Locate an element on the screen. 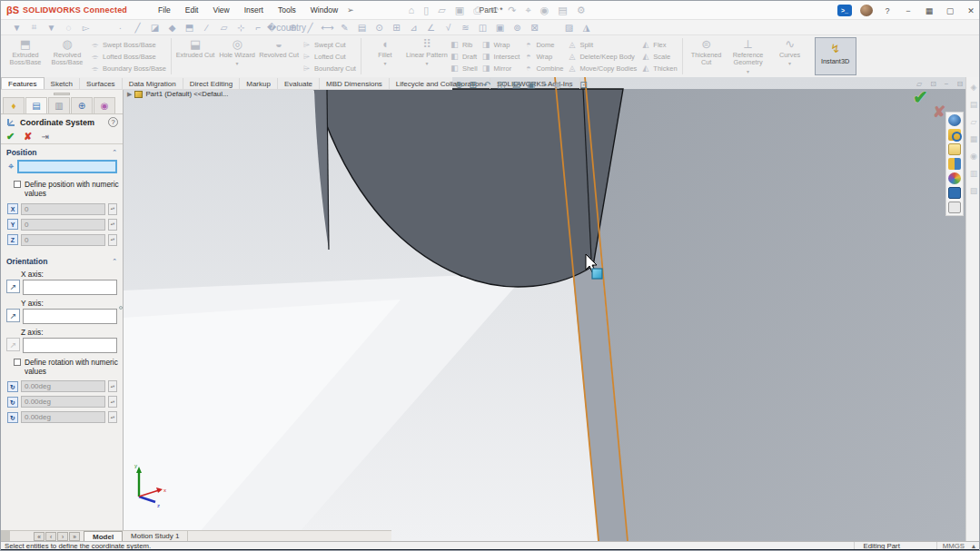 This screenshot has height=551, width=980. custom-properties-icon is located at coordinates (955, 207).